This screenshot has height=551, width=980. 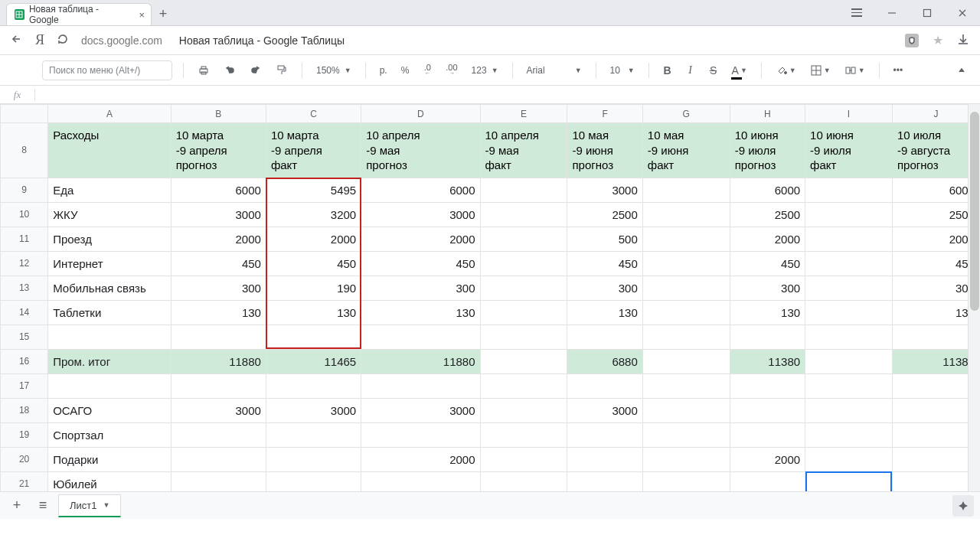 What do you see at coordinates (24, 239) in the screenshot?
I see `row-header: 11` at bounding box center [24, 239].